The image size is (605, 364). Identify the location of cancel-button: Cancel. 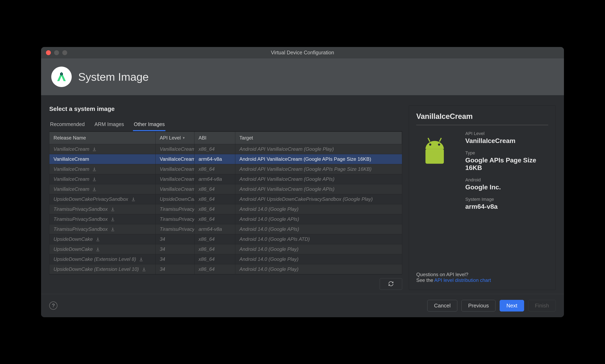
(442, 306).